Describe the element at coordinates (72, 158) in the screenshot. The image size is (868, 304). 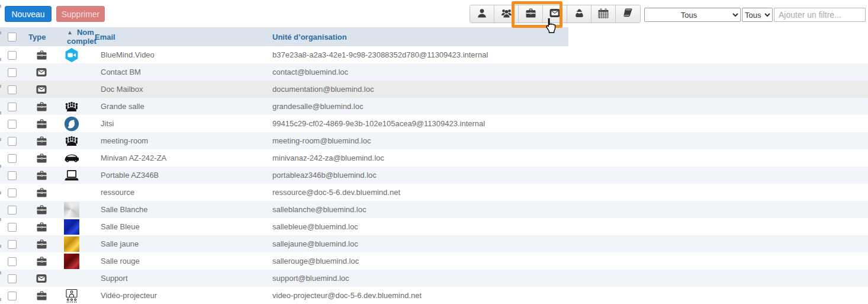
I see `van-avatar` at that location.